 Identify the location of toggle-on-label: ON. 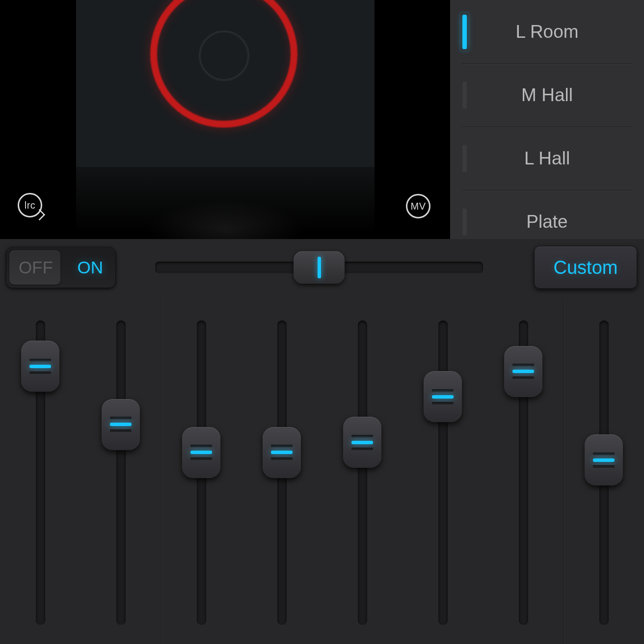
(90, 268).